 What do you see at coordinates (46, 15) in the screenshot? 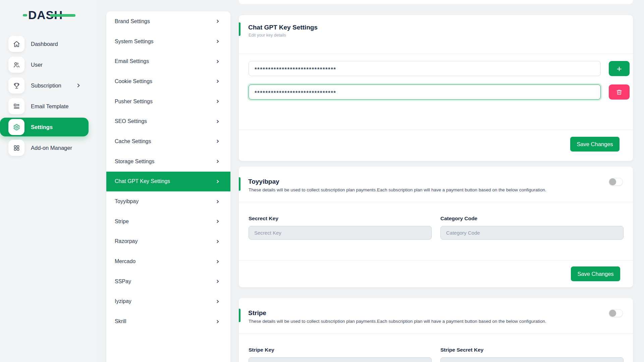
I see `brand-logo: DASH` at bounding box center [46, 15].